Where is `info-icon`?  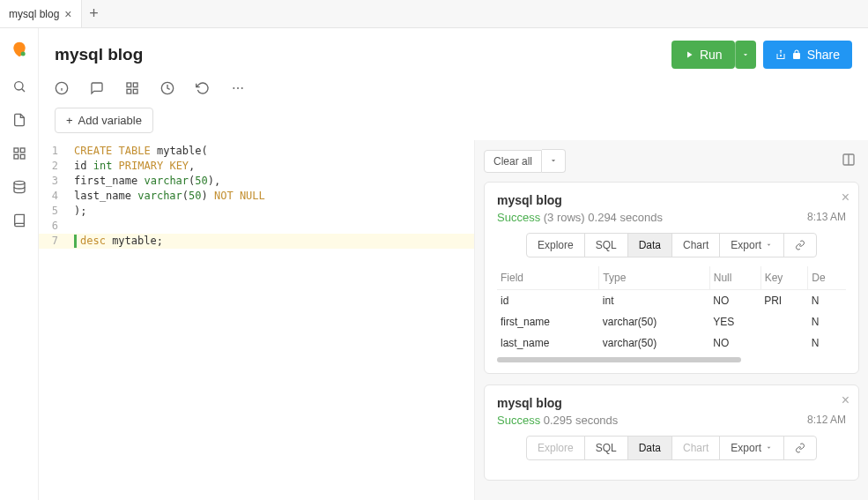 info-icon is located at coordinates (62, 88).